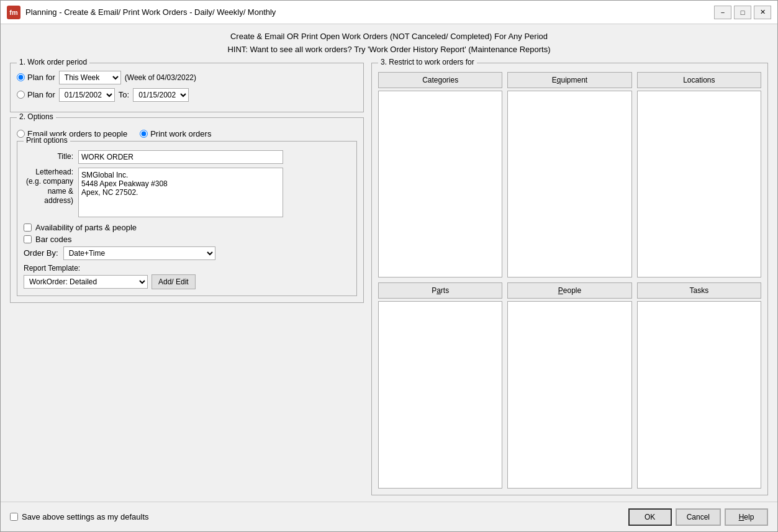 This screenshot has height=532, width=778. What do you see at coordinates (174, 282) in the screenshot?
I see `add-edit-button: Add/ Edit` at bounding box center [174, 282].